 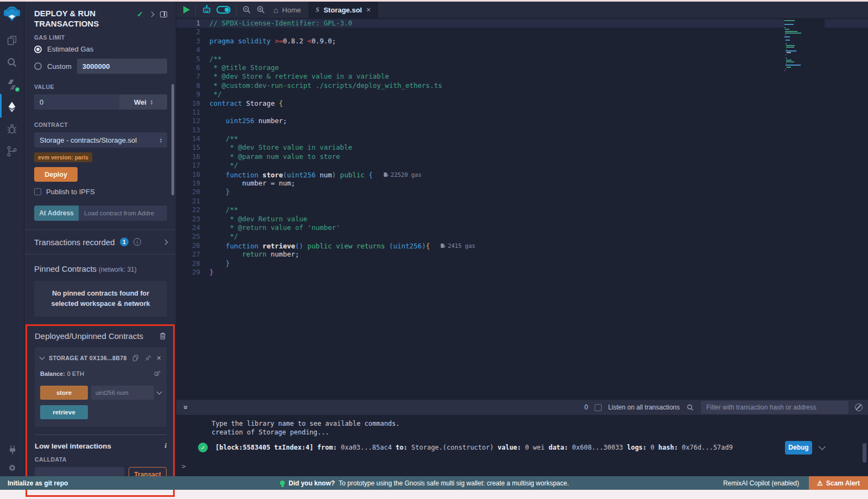 I want to click on code-line: 11, so click(x=522, y=112).